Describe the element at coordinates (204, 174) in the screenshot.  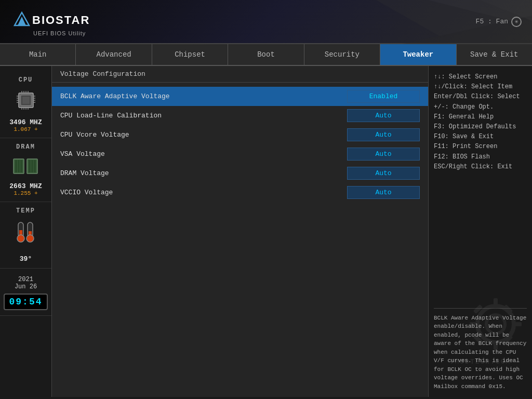
I see `config-name-dram: DRAM Voltage` at that location.